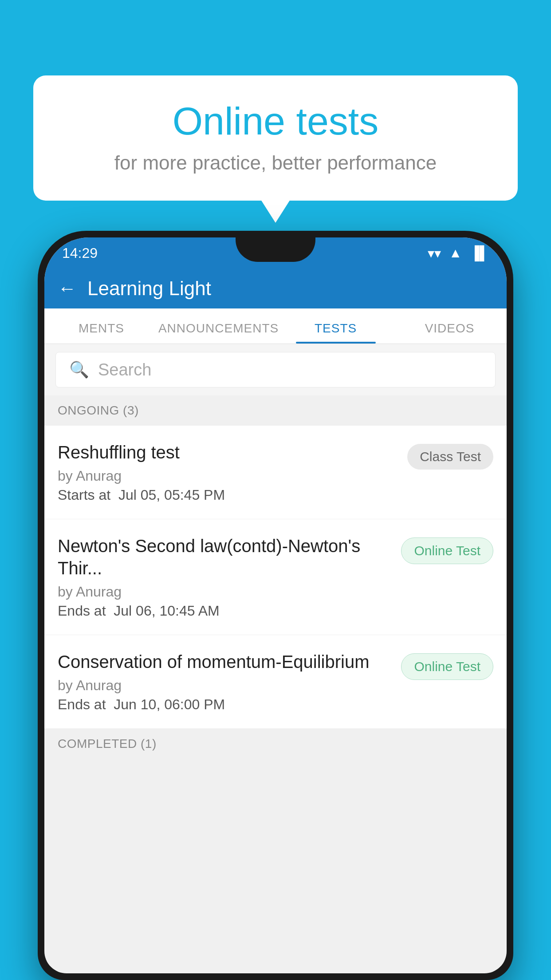 The width and height of the screenshot is (551, 980). I want to click on tab-bar: MENTS ANNOUNCEMENTS TESTS VIDEOS, so click(276, 326).